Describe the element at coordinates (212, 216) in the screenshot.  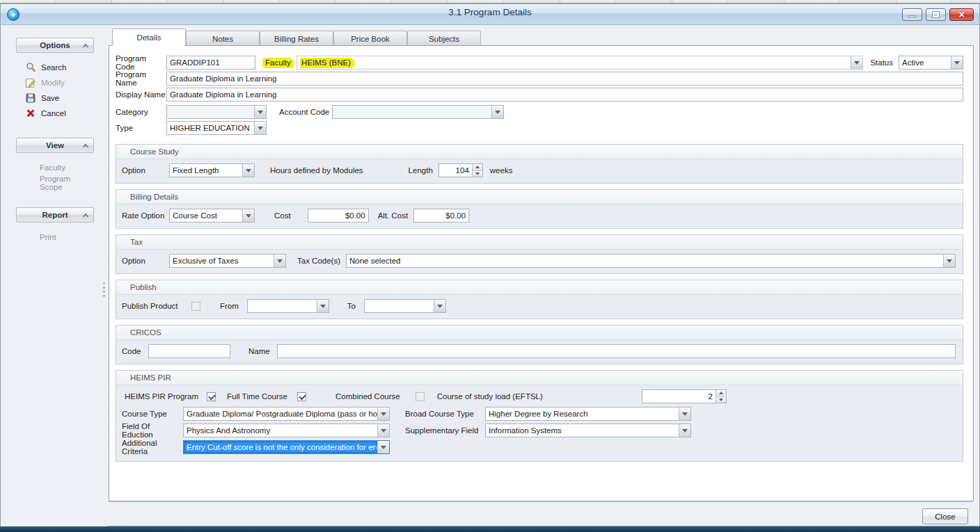
I see `rate-option-combobox: Course Cost` at that location.